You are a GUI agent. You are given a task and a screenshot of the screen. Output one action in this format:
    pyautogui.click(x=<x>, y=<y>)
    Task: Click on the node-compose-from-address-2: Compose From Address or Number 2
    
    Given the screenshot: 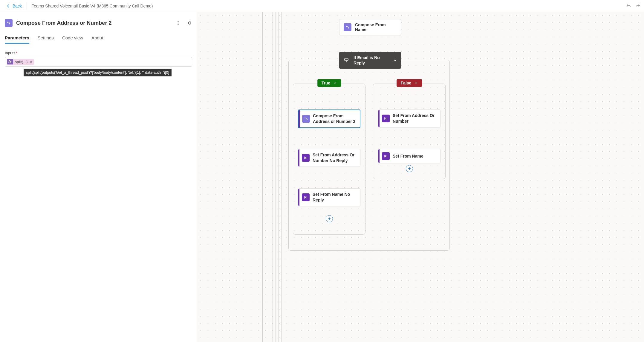 What is the action you would take?
    pyautogui.click(x=329, y=119)
    